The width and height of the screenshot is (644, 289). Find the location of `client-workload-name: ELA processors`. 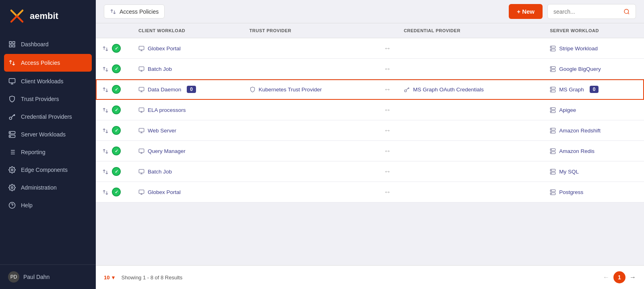

client-workload-name: ELA processors is located at coordinates (167, 110).